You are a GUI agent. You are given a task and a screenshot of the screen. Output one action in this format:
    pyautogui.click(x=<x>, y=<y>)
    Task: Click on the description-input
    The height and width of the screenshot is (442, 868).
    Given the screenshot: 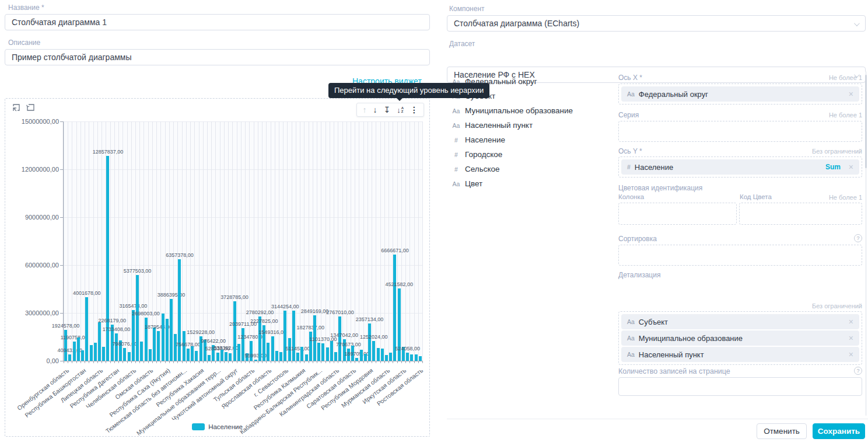 What is the action you would take?
    pyautogui.click(x=217, y=57)
    